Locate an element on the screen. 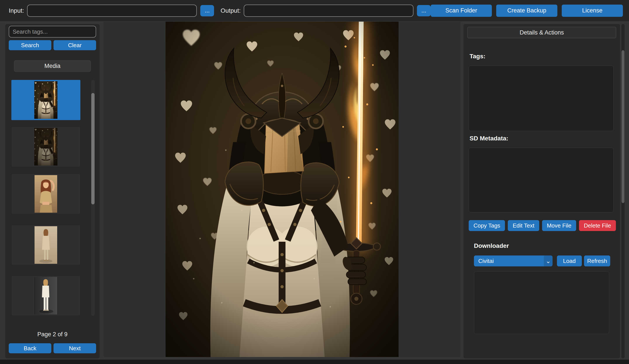 This screenshot has height=364, width=629. page-status: Page 2 of 9 is located at coordinates (52, 334).